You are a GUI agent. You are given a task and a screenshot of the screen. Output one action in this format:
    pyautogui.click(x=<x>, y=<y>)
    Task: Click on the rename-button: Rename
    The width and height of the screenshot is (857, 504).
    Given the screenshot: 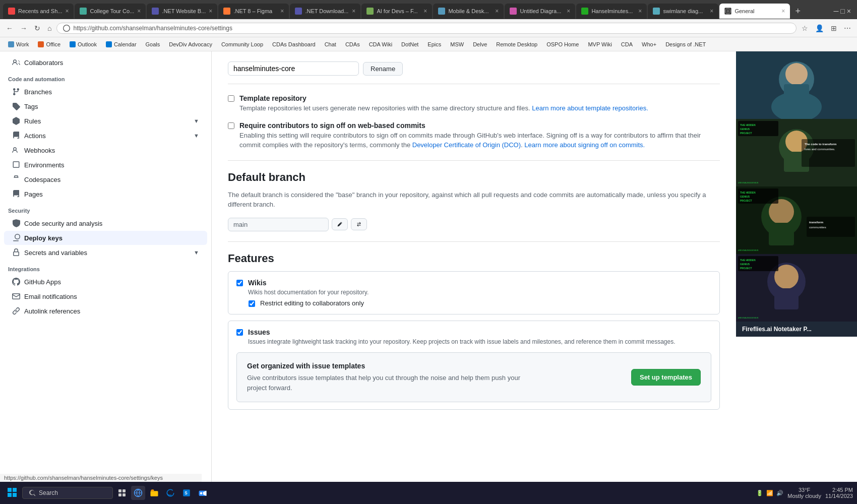 What is the action you would take?
    pyautogui.click(x=383, y=69)
    